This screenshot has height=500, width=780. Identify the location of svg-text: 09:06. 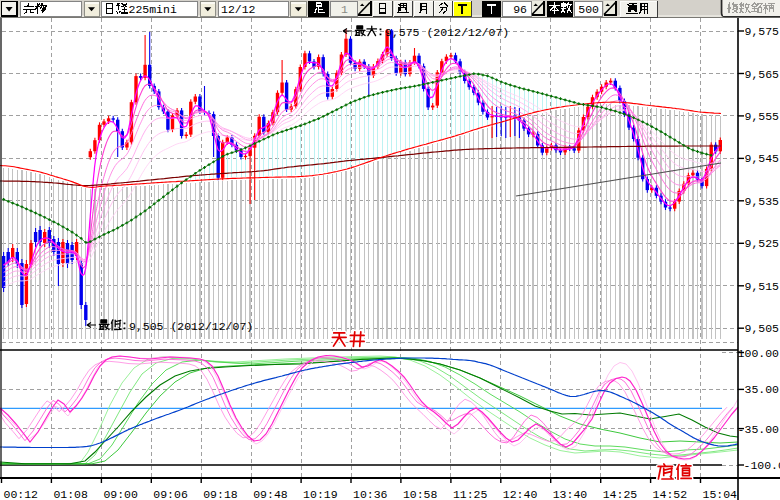
(170, 494).